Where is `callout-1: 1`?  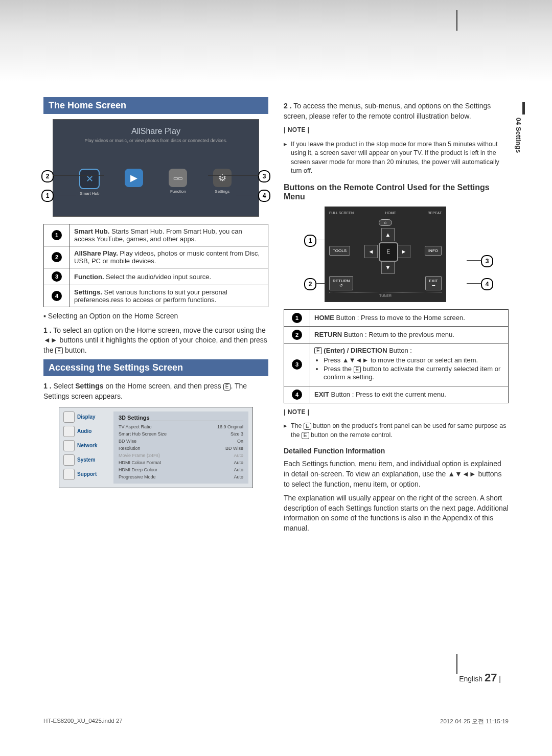
callout-1: 1 is located at coordinates (48, 196).